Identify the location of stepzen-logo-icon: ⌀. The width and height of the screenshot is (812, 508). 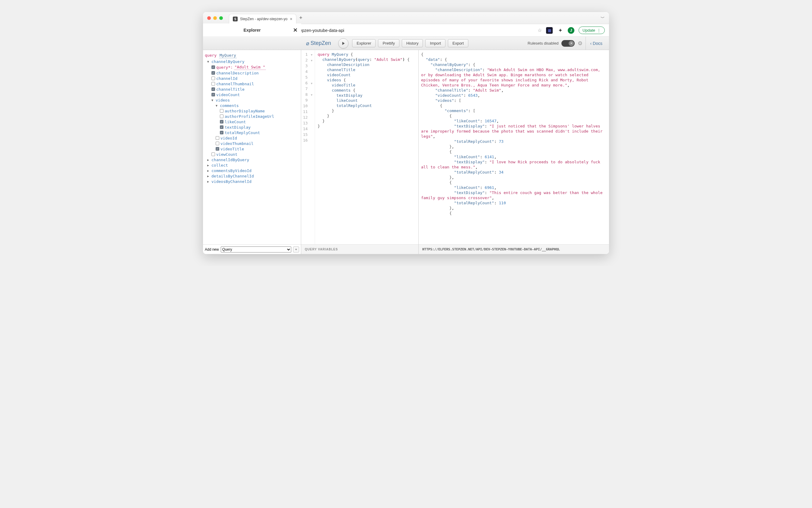
(308, 43).